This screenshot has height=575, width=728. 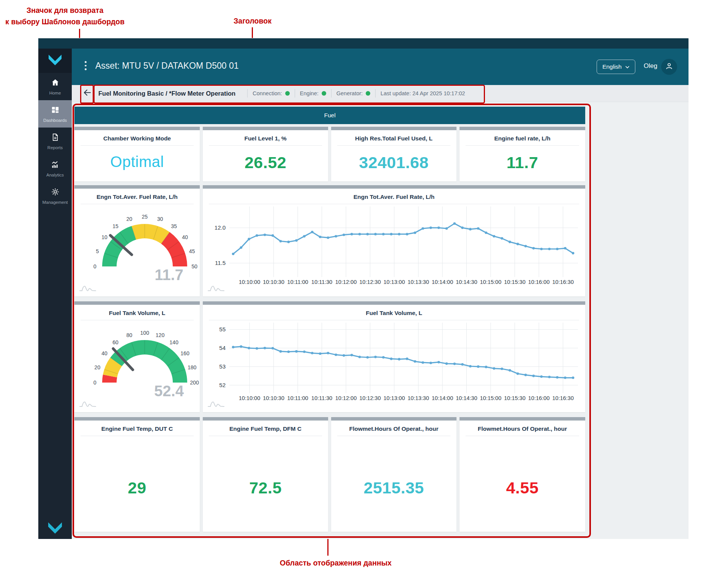 I want to click on line-chart: 10:10:0010:10:3010:11:0010:11:3010:12:00…, so click(x=394, y=248).